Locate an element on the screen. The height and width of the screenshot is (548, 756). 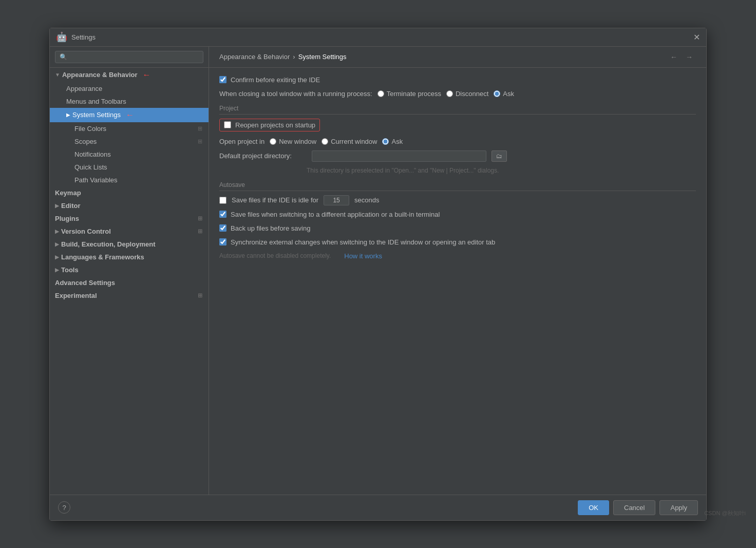
chevron-down-icon: ▼ is located at coordinates (58, 75).